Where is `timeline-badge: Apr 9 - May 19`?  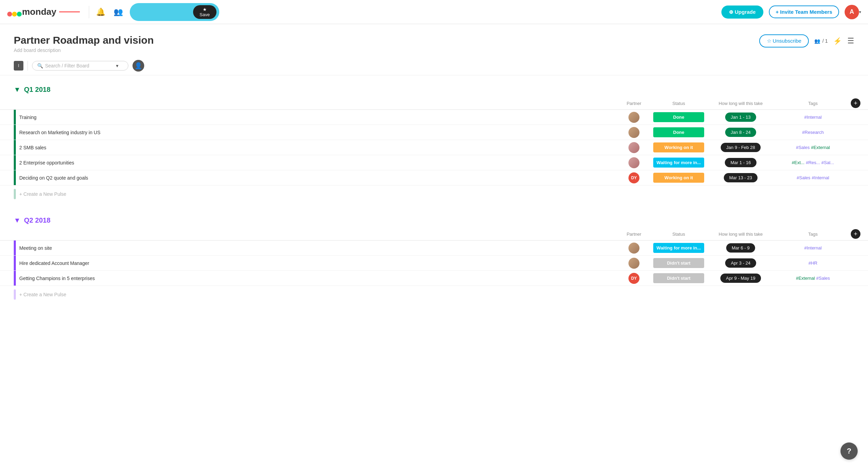
timeline-badge: Apr 9 - May 19 is located at coordinates (741, 278).